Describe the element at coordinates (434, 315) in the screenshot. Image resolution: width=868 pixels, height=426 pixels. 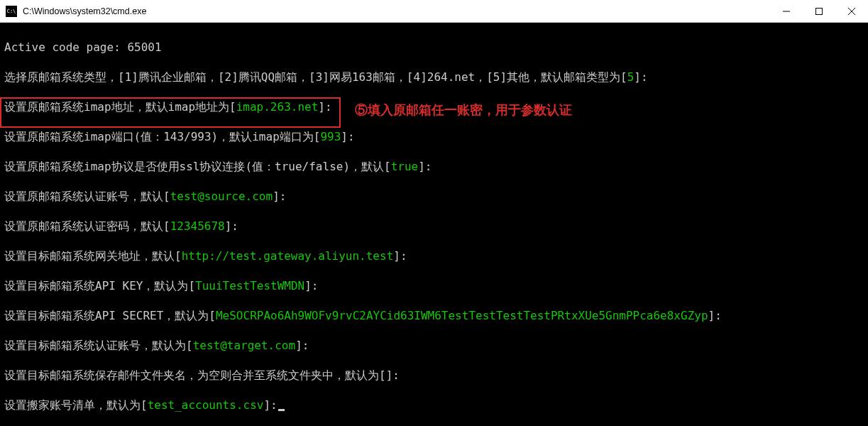
I see `output-line: 设置目标邮箱系统API SECRET，默认为[MeSOCRPAo6Ah9WOFv…` at that location.